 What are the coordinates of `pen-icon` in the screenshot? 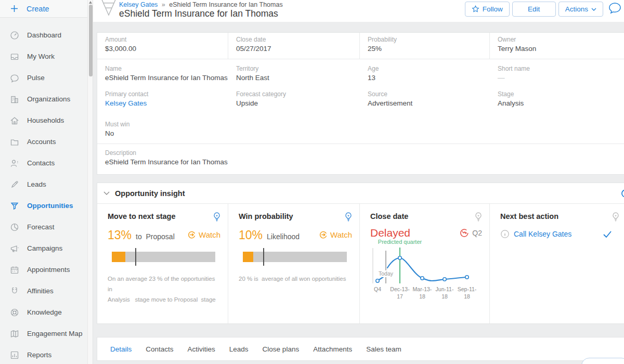 It's located at (15, 185).